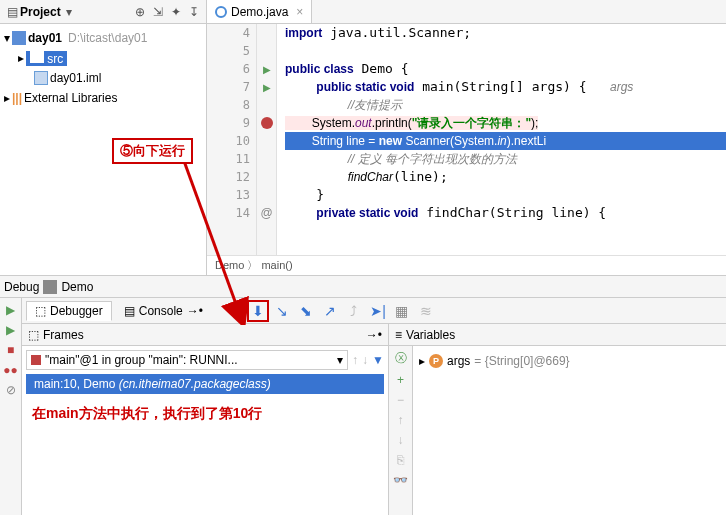  I want to click on project-icon: ▤, so click(12, 12).